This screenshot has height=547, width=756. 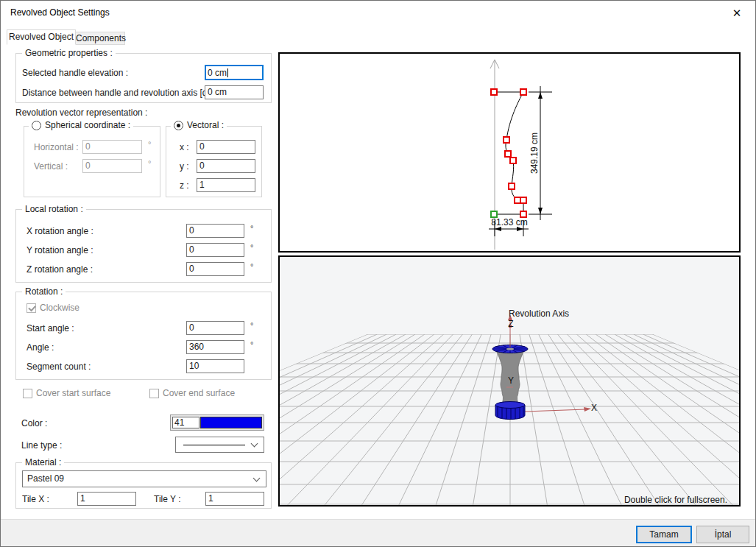 What do you see at coordinates (34, 423) in the screenshot?
I see `color-label: Color :` at bounding box center [34, 423].